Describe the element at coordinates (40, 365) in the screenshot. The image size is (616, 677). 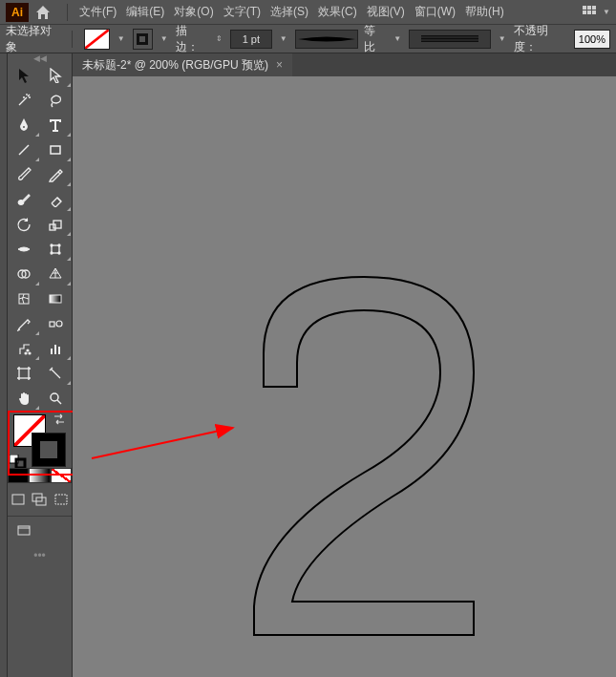
I see `tool-panel: ◀◀` at that location.